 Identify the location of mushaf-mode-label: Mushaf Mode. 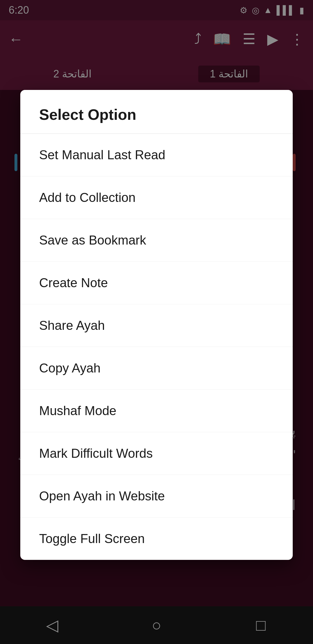
(78, 411).